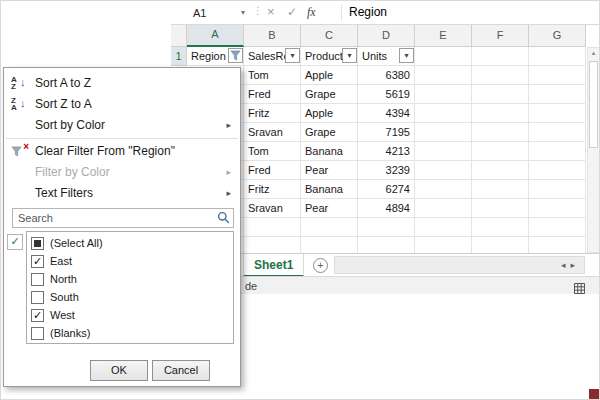 This screenshot has height=400, width=600. Describe the element at coordinates (406, 56) in the screenshot. I see `chevron-down-icon: ▾` at that location.